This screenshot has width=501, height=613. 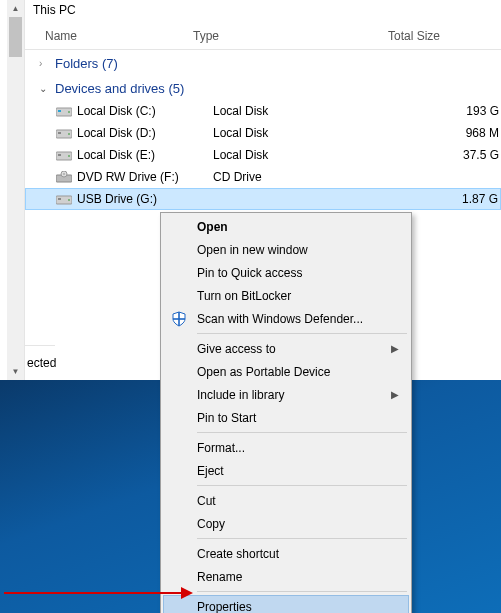 I want to click on menu-item: Rename, so click(x=286, y=576).